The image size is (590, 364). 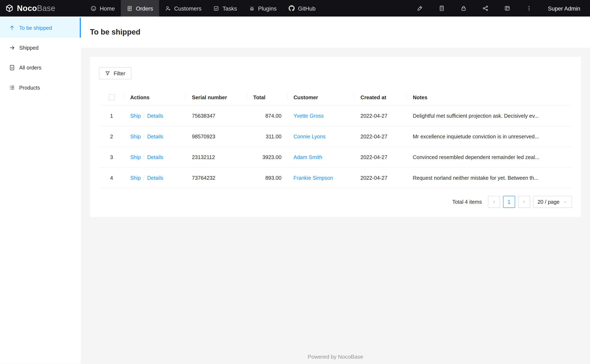 What do you see at coordinates (464, 8) in the screenshot?
I see `permissions-button` at bounding box center [464, 8].